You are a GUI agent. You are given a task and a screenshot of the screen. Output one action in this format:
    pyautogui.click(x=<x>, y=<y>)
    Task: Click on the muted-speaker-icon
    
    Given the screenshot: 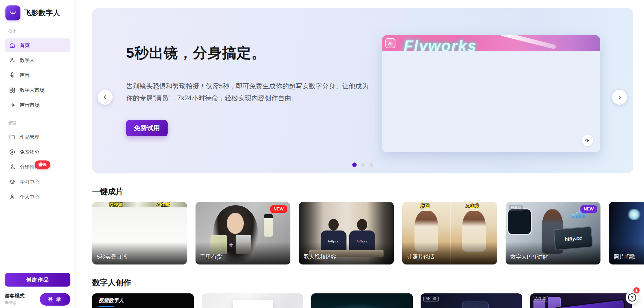 What is the action you would take?
    pyautogui.click(x=588, y=140)
    